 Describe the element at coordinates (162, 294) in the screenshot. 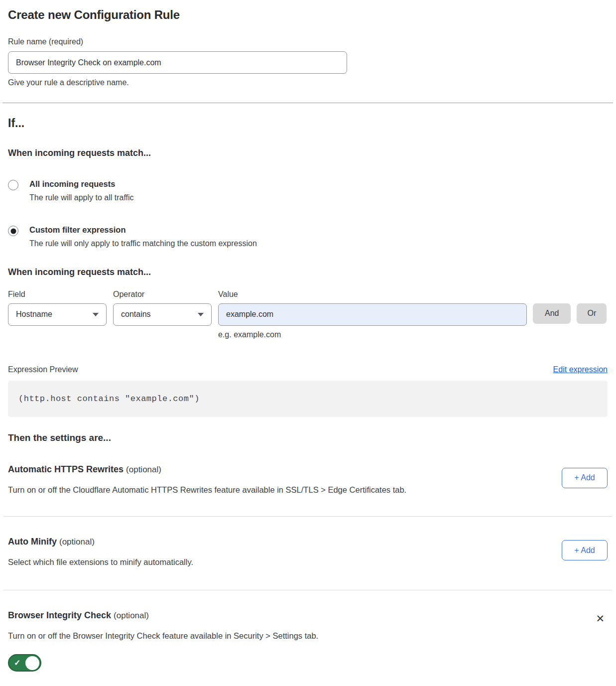

I see `operator-label: Operator` at that location.